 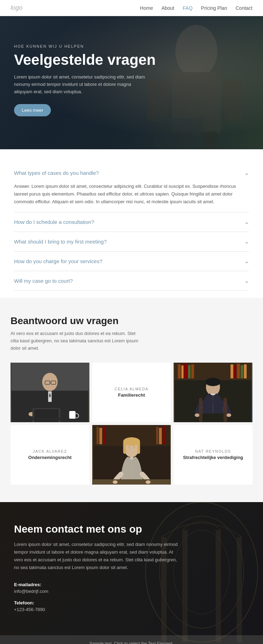 I want to click on faq-item-4: How do you charge for your services? ⌄, so click(x=132, y=261).